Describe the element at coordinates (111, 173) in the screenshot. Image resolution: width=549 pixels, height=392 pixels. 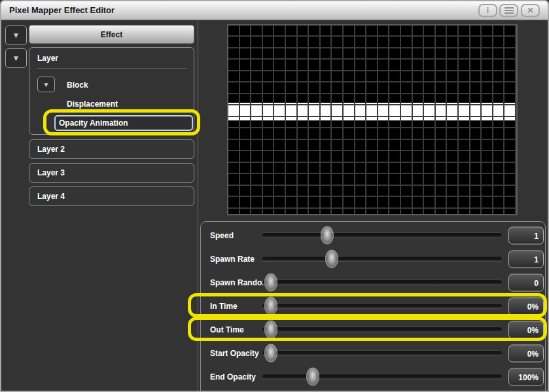
I see `layer-3-button: Layer 3` at that location.